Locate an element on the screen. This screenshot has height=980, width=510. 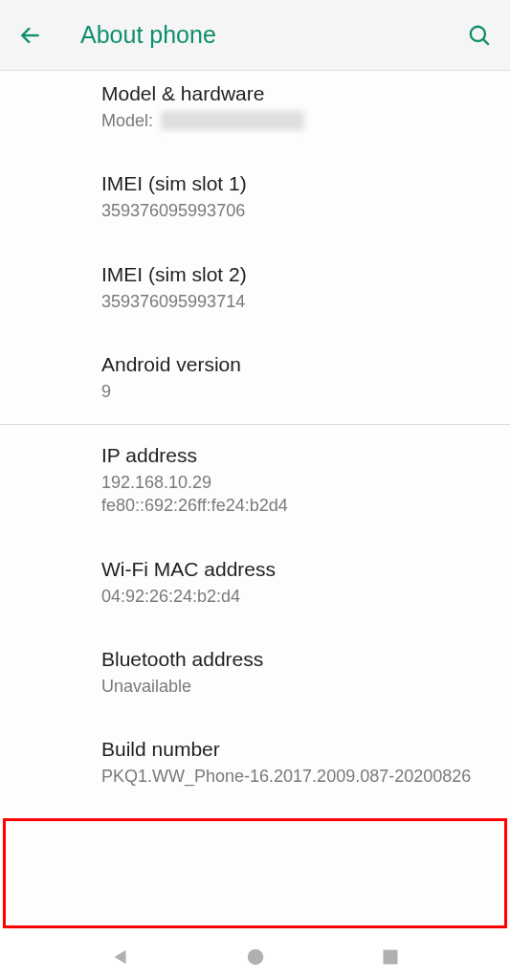
ip-v6: fe80::692:26ff:fe24:b2d4 is located at coordinates (297, 505).